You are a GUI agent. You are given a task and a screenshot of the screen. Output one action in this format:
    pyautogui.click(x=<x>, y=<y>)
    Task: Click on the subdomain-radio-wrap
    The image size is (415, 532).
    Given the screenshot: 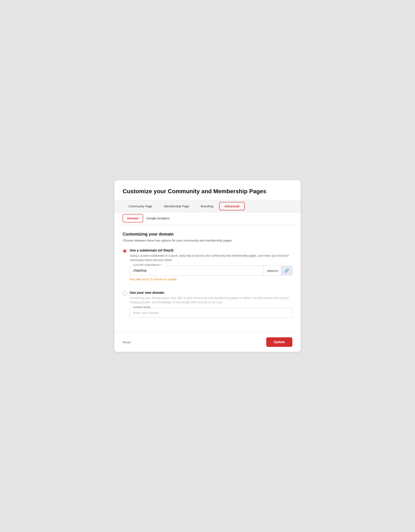 What is the action you would take?
    pyautogui.click(x=125, y=251)
    